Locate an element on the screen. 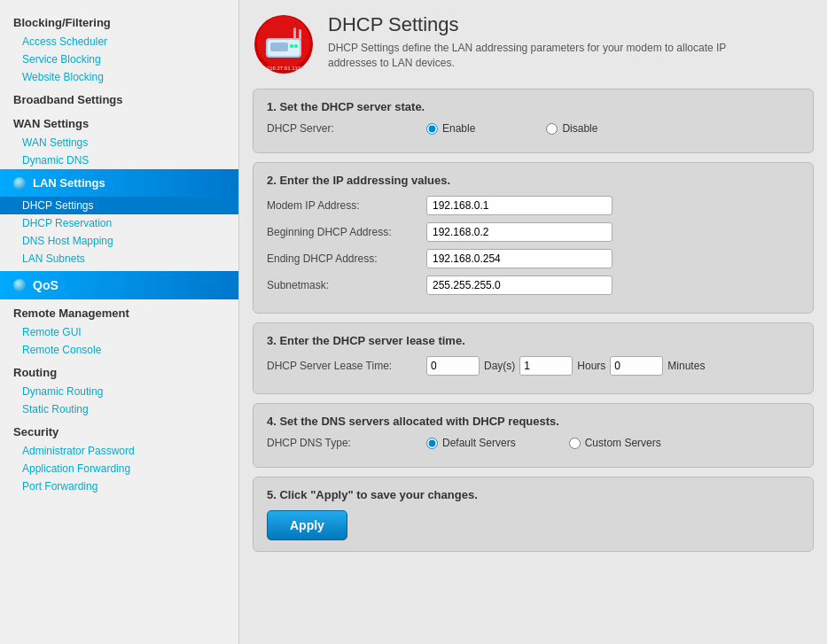  sidebar-section-remote: Remote Management is located at coordinates (119, 312).